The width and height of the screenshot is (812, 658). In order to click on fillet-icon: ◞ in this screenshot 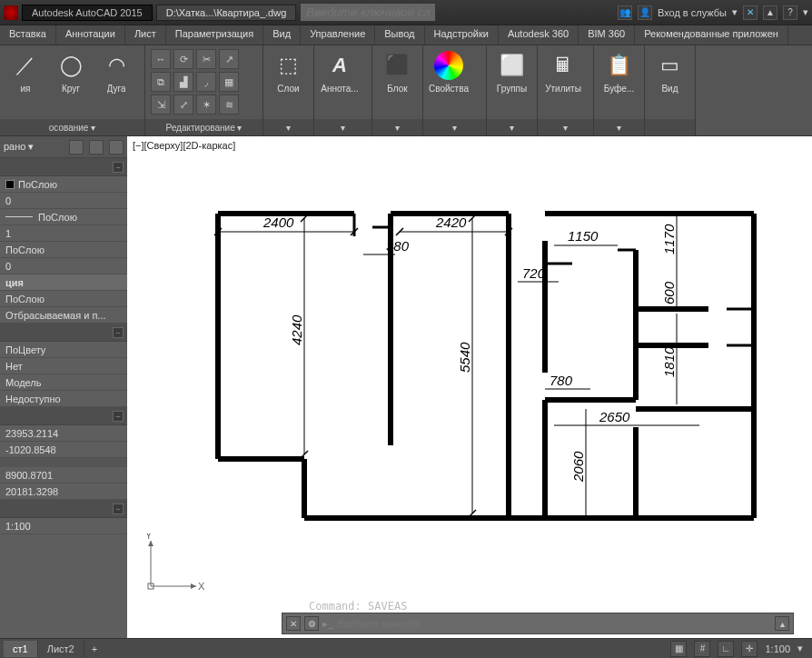, I will do `click(206, 82)`.